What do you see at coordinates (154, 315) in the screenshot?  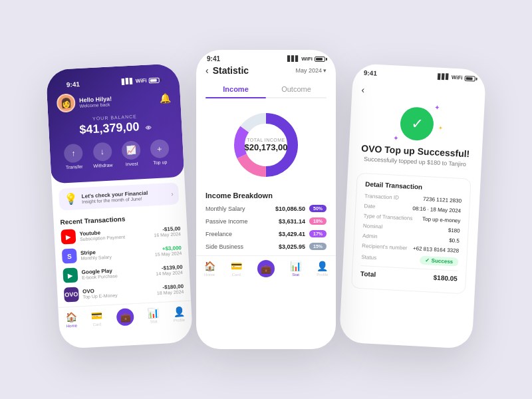 I see `nav-stat: 📊 Stat` at bounding box center [154, 315].